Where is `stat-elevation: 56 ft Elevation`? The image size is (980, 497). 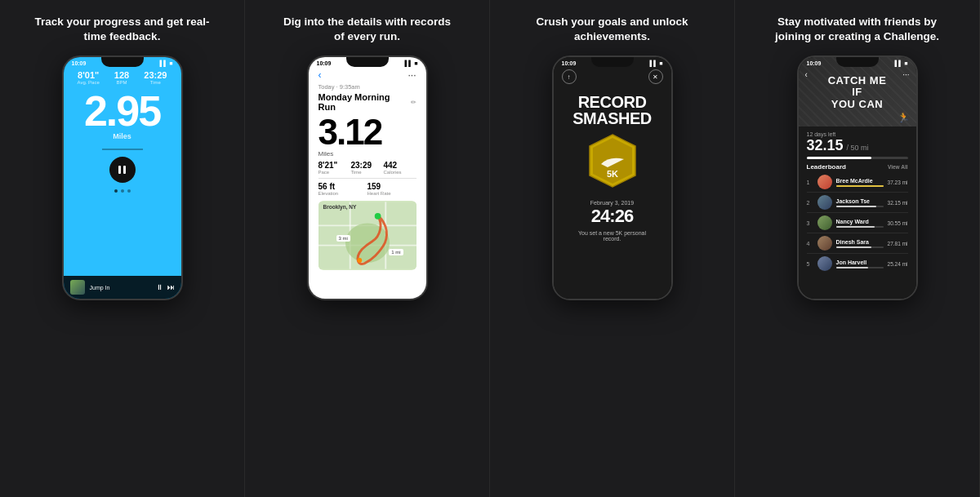
stat-elevation: 56 ft Elevation is located at coordinates (343, 189).